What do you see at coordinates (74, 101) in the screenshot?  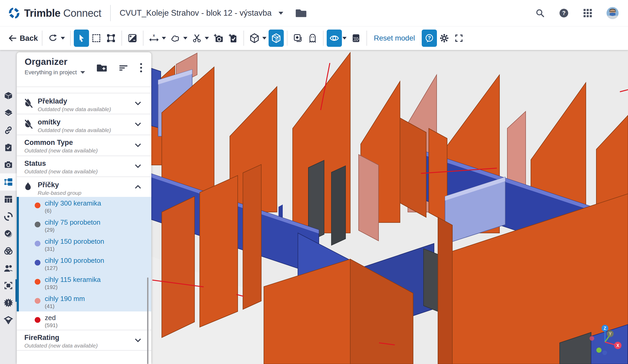 I see `group-title: Překlady` at bounding box center [74, 101].